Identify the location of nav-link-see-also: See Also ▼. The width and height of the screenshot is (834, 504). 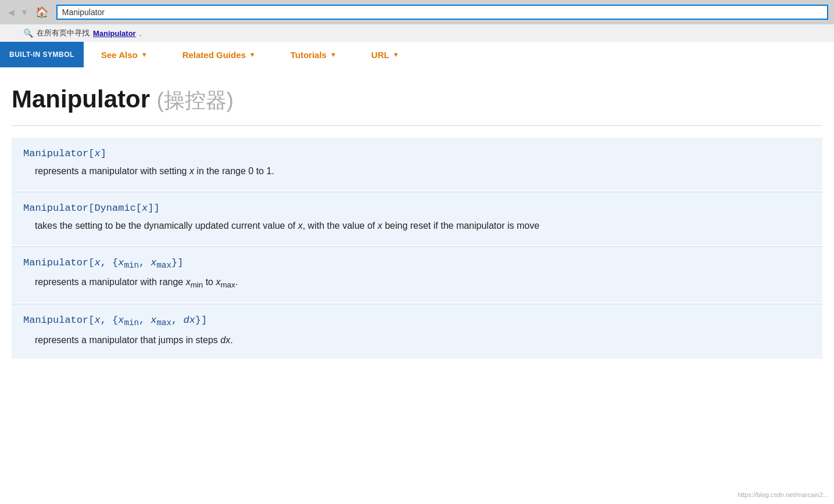
(124, 55).